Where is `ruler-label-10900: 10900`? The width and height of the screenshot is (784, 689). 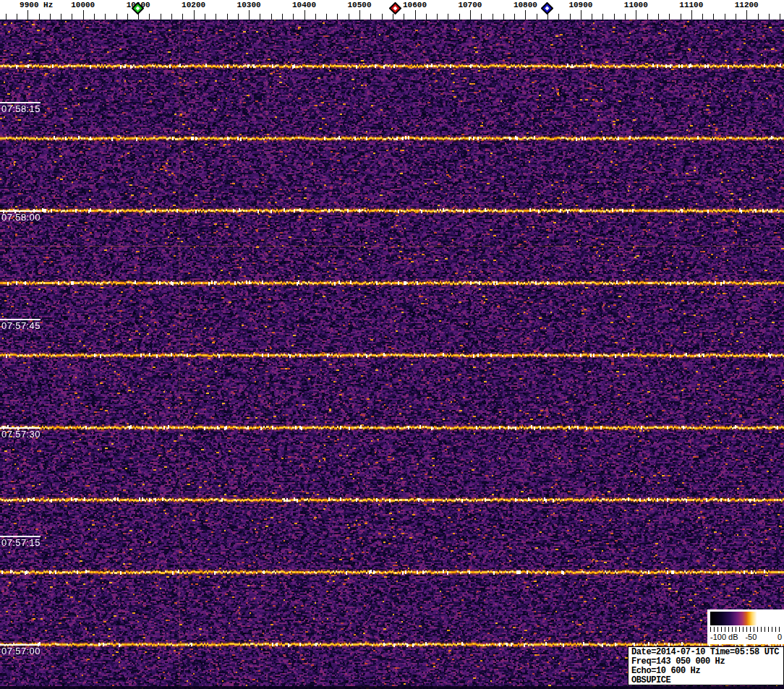
ruler-label-10900: 10900 is located at coordinates (580, 5).